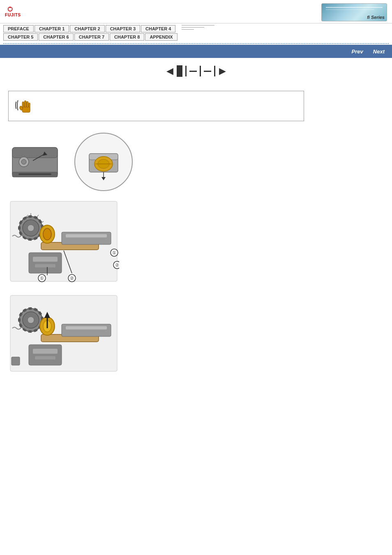 The width and height of the screenshot is (392, 555). Describe the element at coordinates (170, 71) in the screenshot. I see `rewind-button: ◀` at that location.